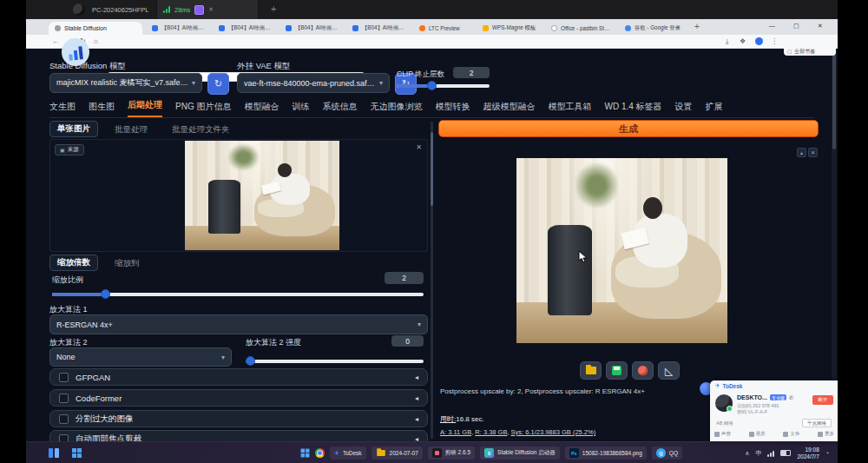  What do you see at coordinates (569, 109) in the screenshot?
I see `tab-model-toolkit: 模型工具箱` at bounding box center [569, 109].